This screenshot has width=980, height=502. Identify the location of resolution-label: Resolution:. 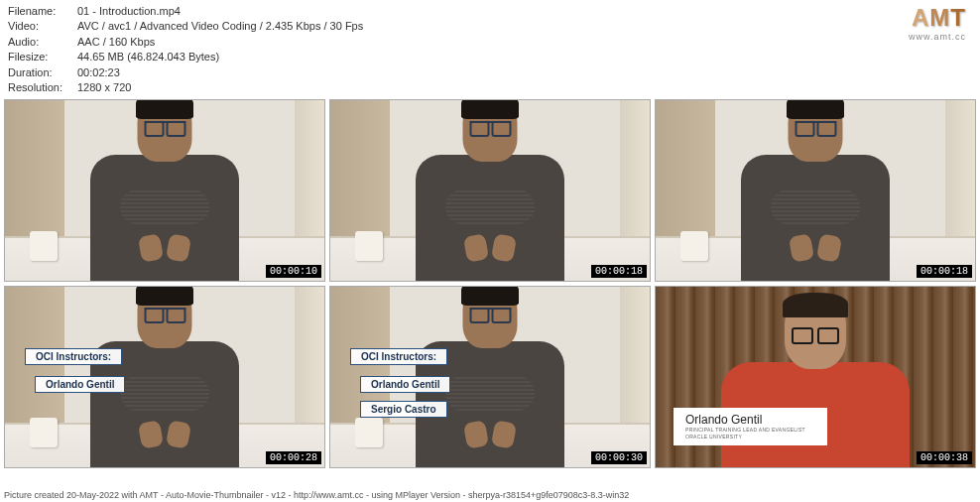
(43, 87).